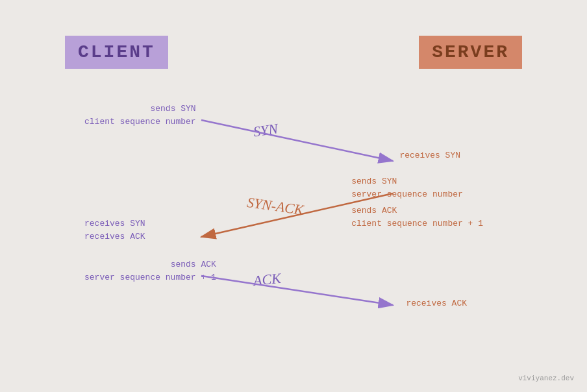  Describe the element at coordinates (297, 291) in the screenshot. I see `ack-arrow` at that location.